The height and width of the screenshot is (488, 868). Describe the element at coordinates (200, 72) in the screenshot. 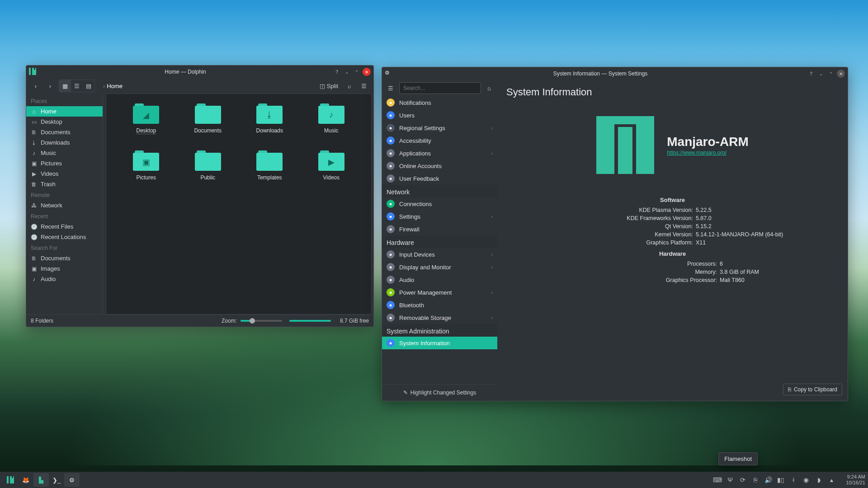

I see `dolphin-titlebar: Home — Dolphin ? ⌄ ⌃ ✕` at that location.